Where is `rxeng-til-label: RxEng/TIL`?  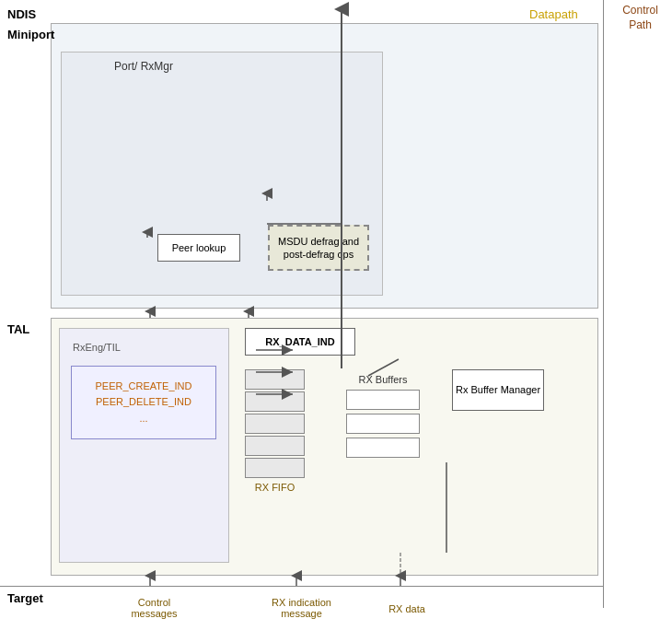 rxeng-til-label: RxEng/TIL is located at coordinates (97, 347).